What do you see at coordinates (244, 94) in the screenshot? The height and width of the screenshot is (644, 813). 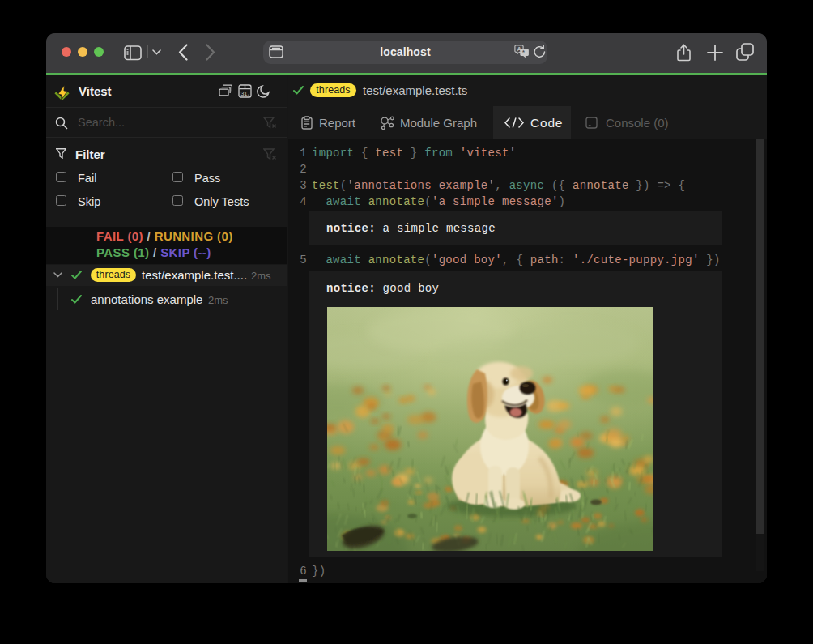 I see `svg-text: 31` at bounding box center [244, 94].